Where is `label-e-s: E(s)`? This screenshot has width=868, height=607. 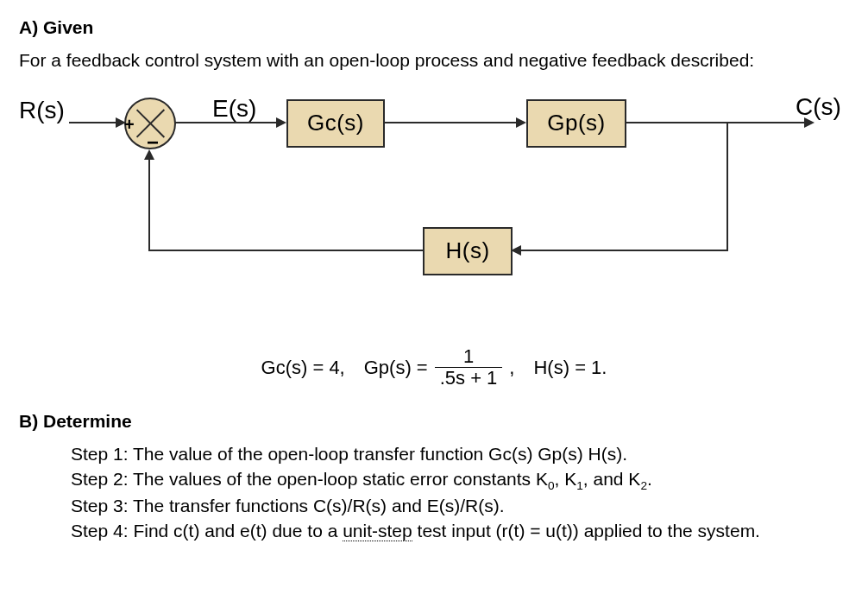
label-e-s: E(s) is located at coordinates (235, 109).